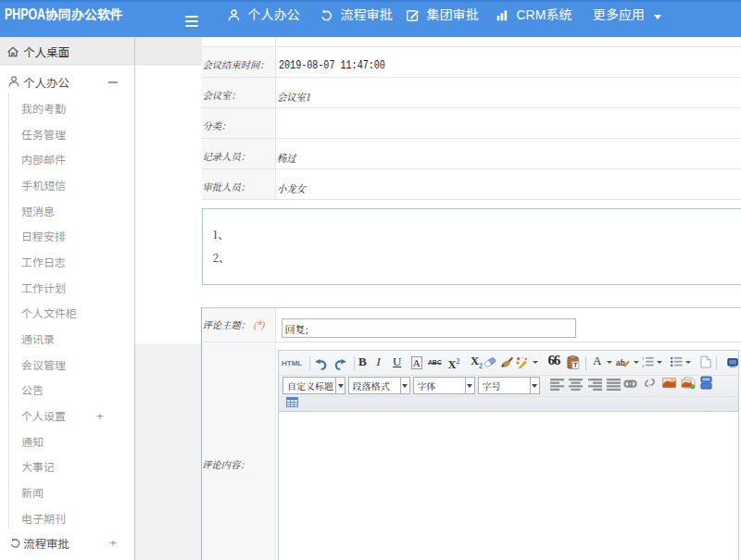 The image size is (741, 560). I want to click on svg-text: 1, so click(643, 359).